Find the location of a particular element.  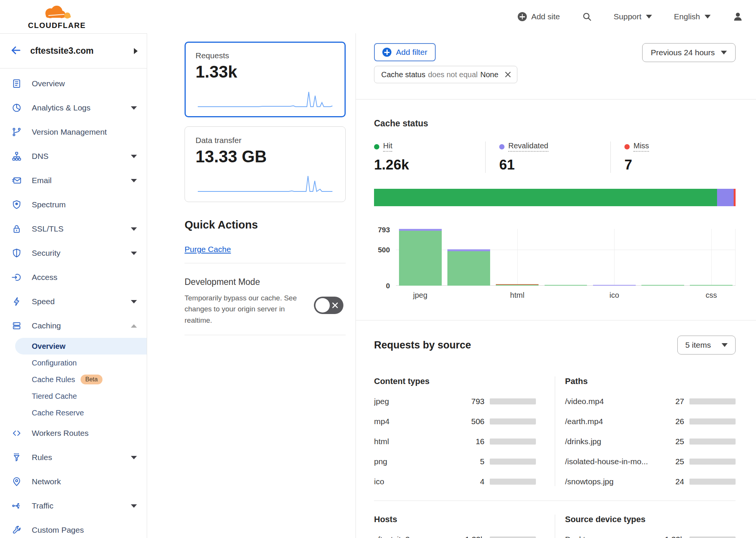

data-transfer-metric-card: Data transfer 13.33 GB is located at coordinates (265, 164).